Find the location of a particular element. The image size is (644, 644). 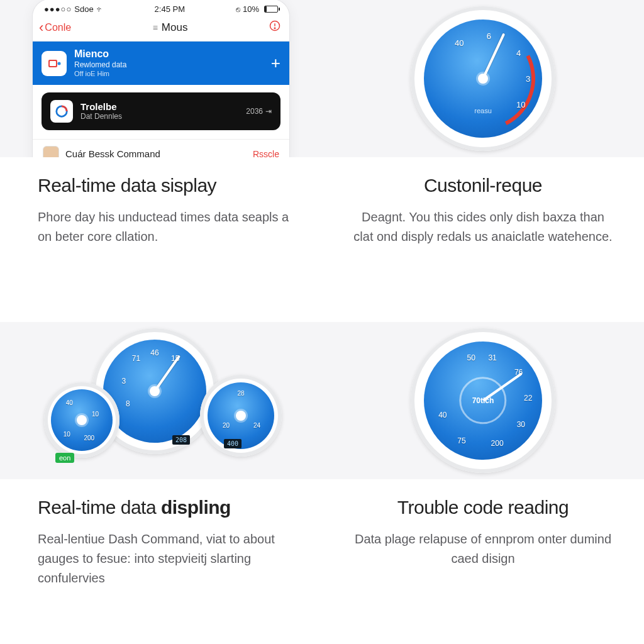

battery-icon is located at coordinates (271, 9).